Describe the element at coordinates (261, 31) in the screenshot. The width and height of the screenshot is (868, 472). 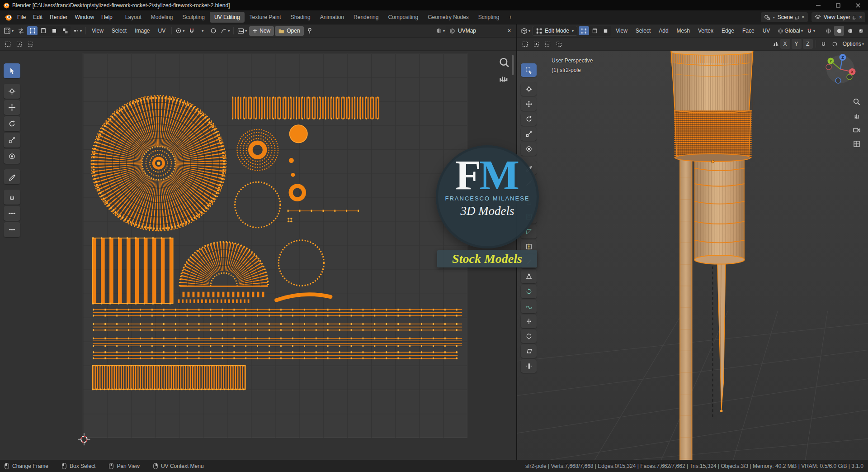
I see `new-image-button: New` at that location.